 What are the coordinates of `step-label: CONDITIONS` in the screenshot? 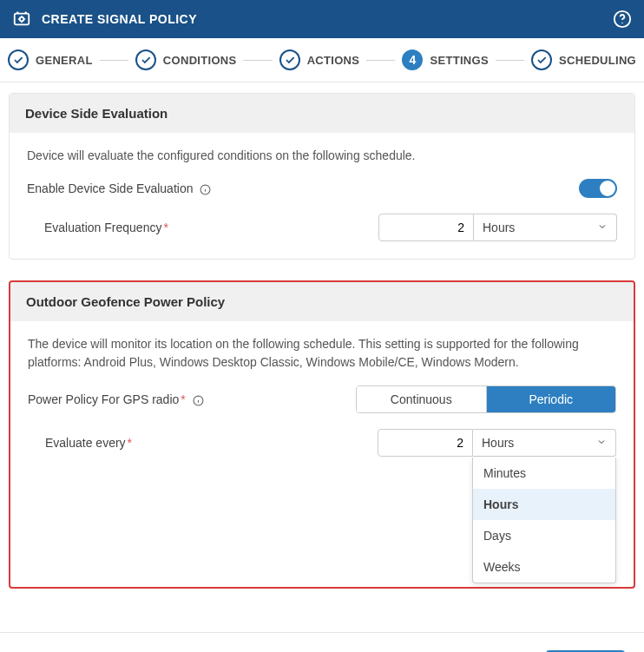 It's located at (200, 61).